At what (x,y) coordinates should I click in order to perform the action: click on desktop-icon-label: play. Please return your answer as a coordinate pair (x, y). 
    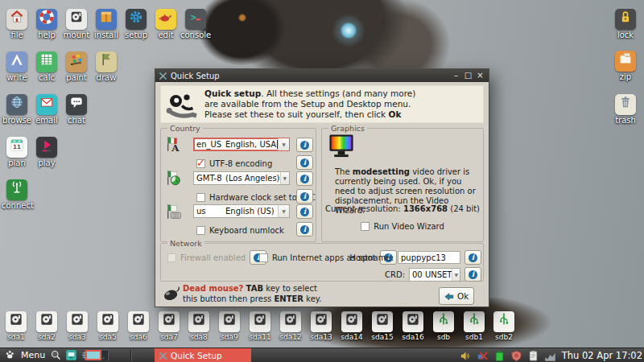
    Looking at the image, I should click on (47, 162).